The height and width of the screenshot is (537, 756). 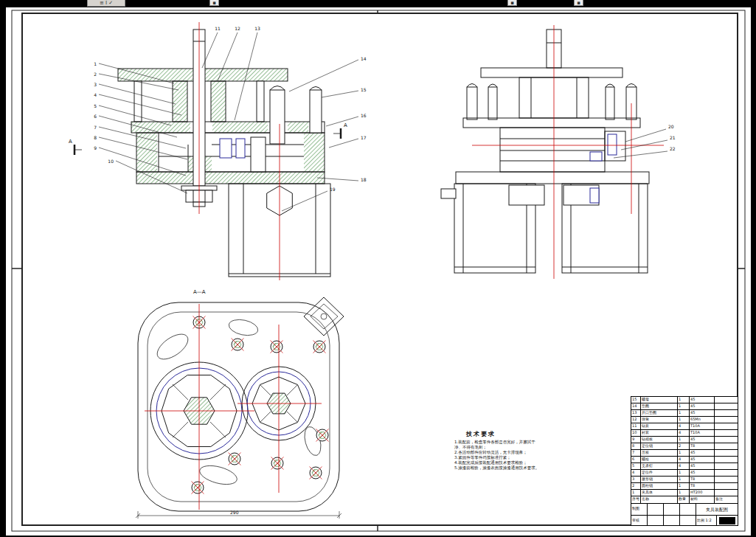 I want to click on callout-number: 16, so click(x=364, y=115).